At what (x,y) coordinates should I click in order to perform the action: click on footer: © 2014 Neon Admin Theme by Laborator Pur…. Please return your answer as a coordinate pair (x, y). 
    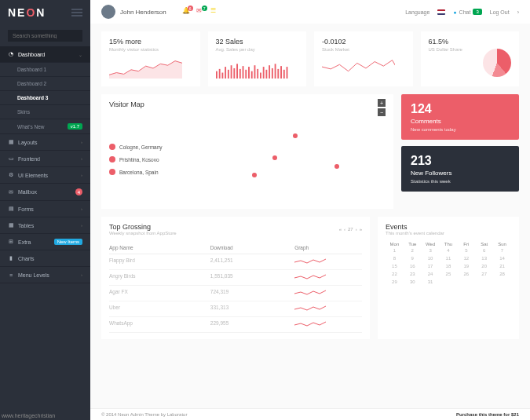
    Looking at the image, I should click on (310, 415).